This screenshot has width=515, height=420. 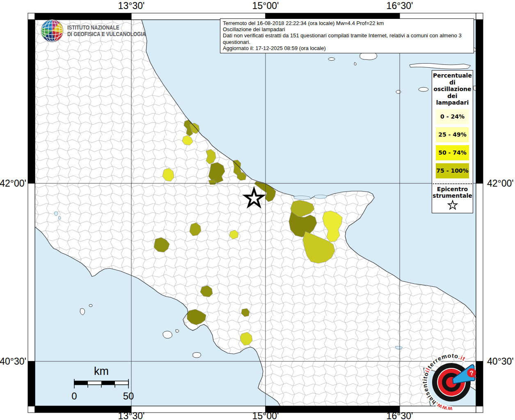 What do you see at coordinates (266, 415) in the screenshot?
I see `axis-bottom-1500: 15°00'` at bounding box center [266, 415].